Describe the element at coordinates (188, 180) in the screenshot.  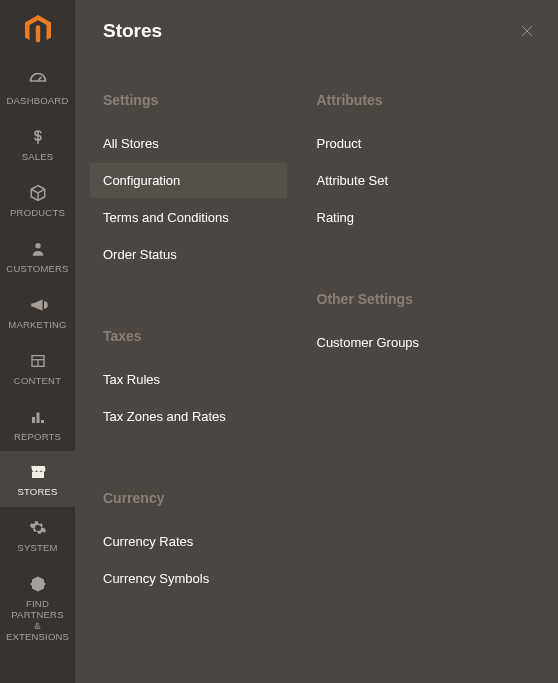
I see `link-configuration: Configuration` at that location.